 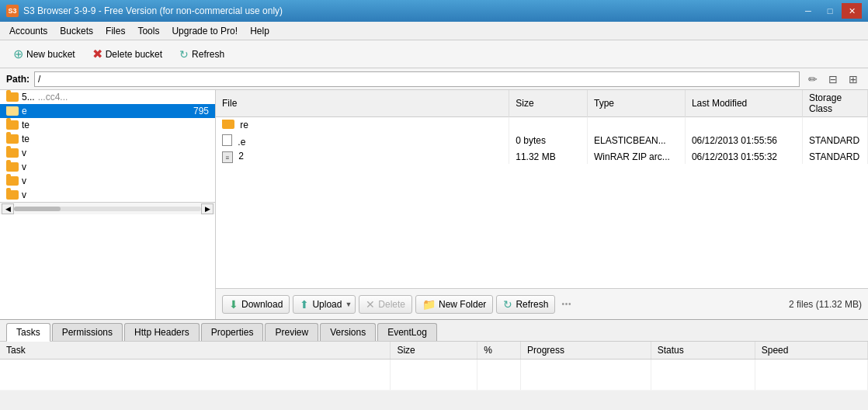 I want to click on delete-bucket-label: Delete bucket, so click(x=134, y=54).